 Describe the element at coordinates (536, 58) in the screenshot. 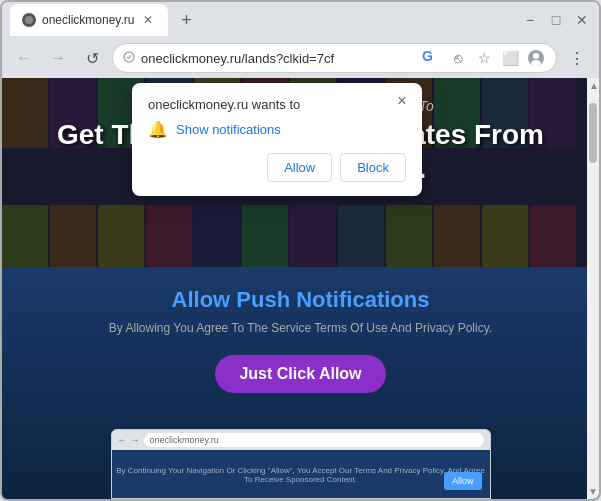

I see `profile-icon` at that location.